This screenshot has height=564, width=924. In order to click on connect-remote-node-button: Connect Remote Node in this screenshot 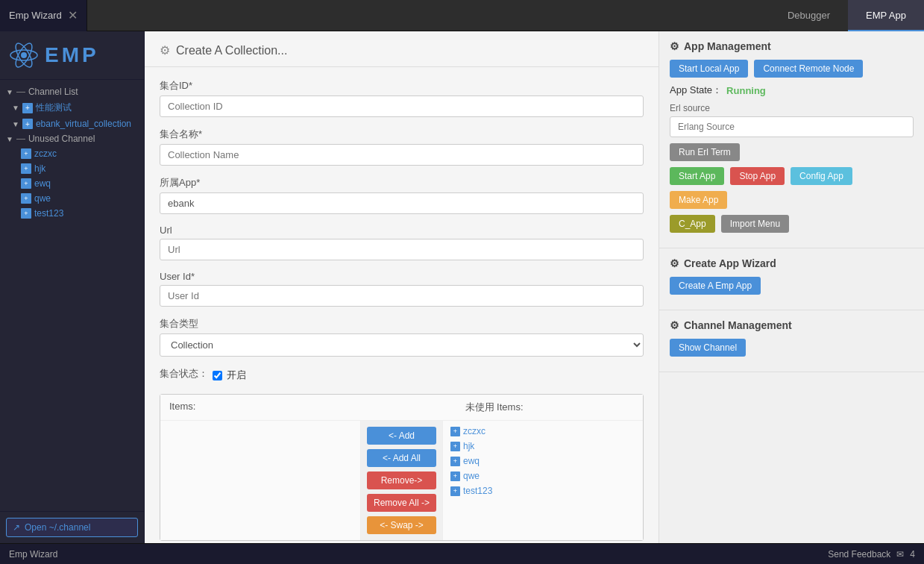, I will do `click(808, 69)`.